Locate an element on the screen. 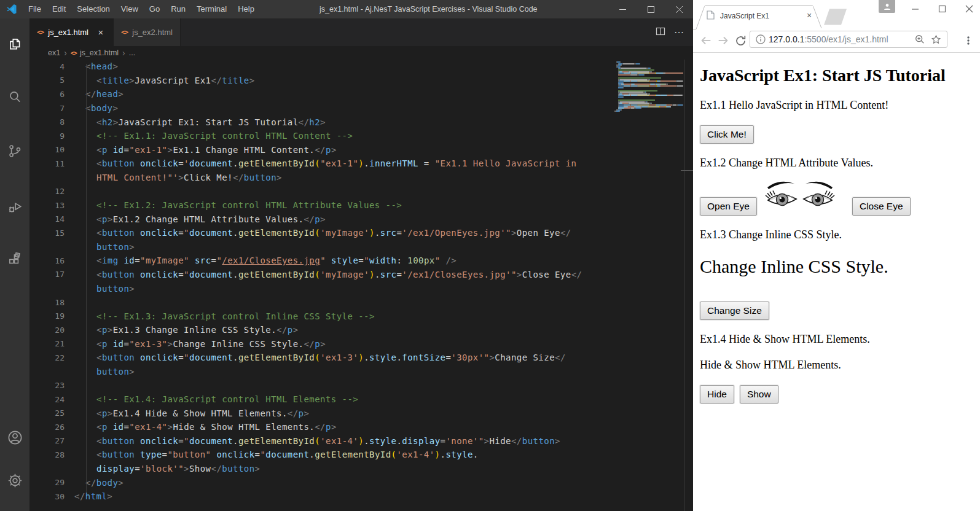 The width and height of the screenshot is (980, 511). code-token: </ is located at coordinates (80, 496).